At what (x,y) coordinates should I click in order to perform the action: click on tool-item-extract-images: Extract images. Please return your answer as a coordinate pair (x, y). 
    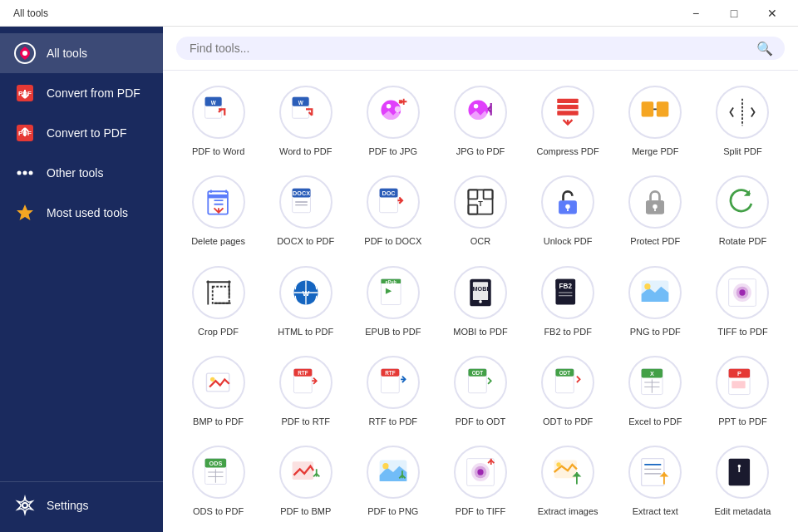
    Looking at the image, I should click on (569, 480).